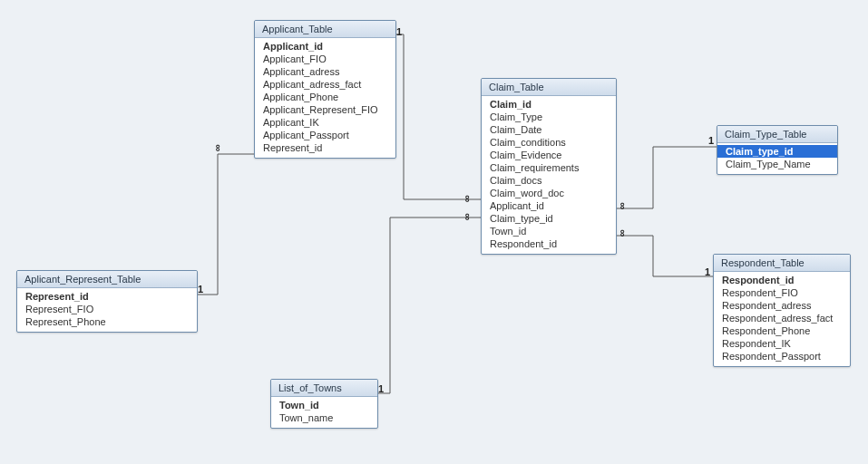  What do you see at coordinates (325, 46) in the screenshot?
I see `field-pk: Applicant_id` at bounding box center [325, 46].